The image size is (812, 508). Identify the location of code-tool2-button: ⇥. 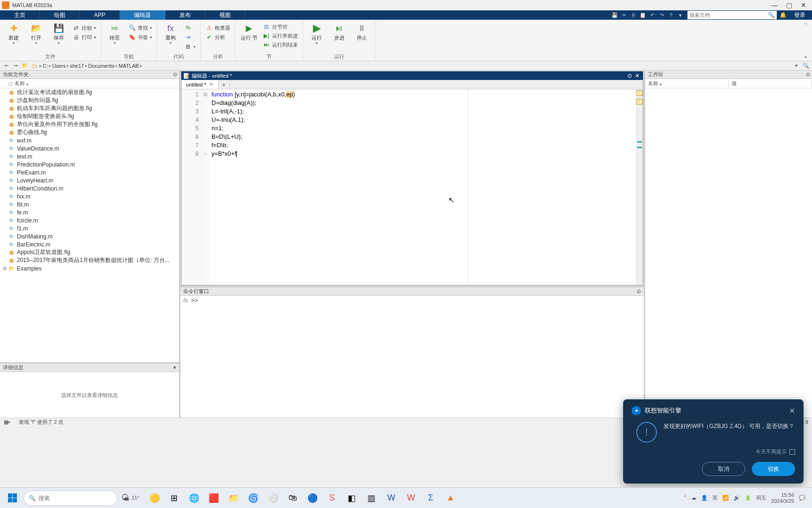
(190, 37).